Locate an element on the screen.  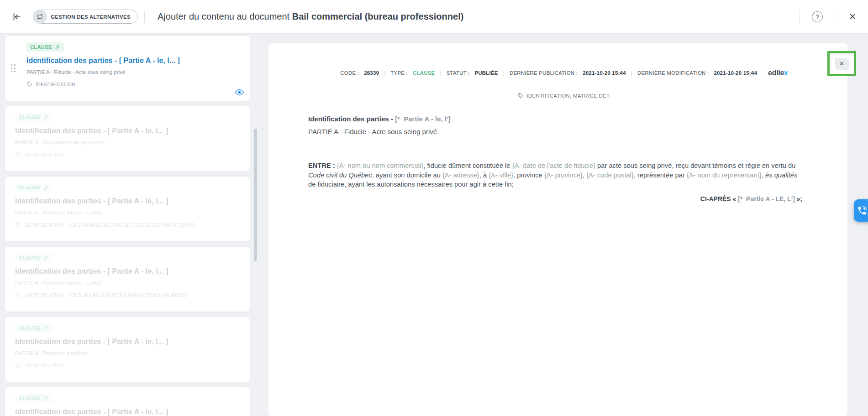
clause-card-subtitle: PARTIE A - Personne morale - LCSA is located at coordinates (129, 213).